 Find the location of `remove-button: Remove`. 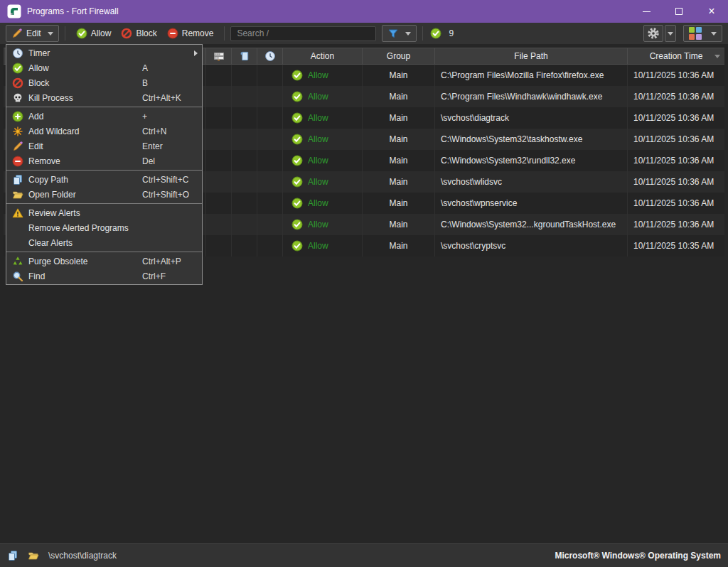

remove-button: Remove is located at coordinates (191, 33).